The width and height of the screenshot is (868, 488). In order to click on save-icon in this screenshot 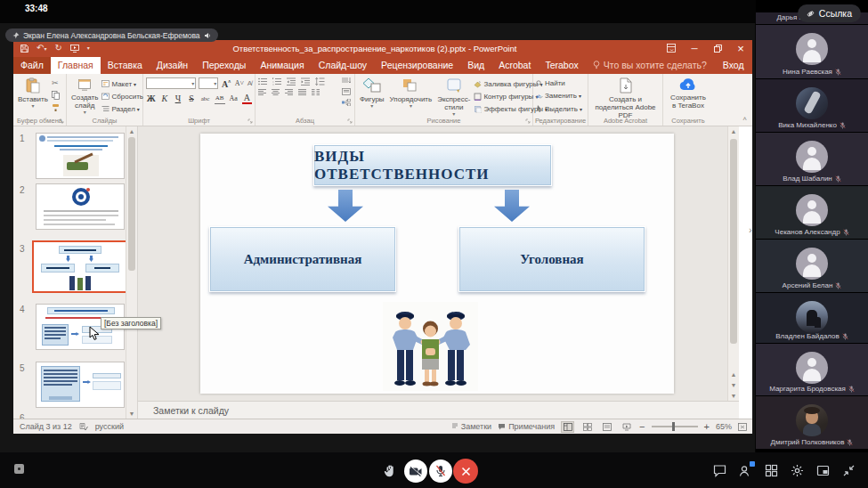, I will do `click(25, 48)`.